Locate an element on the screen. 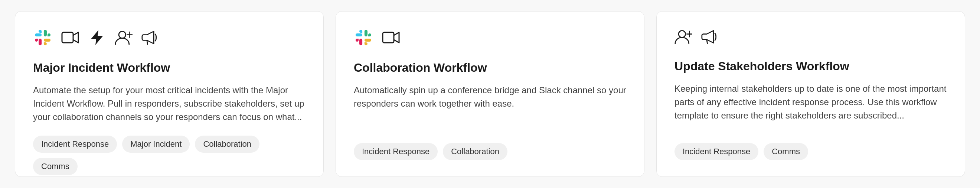  card-title: Update Stakeholders Workflow is located at coordinates (811, 66).